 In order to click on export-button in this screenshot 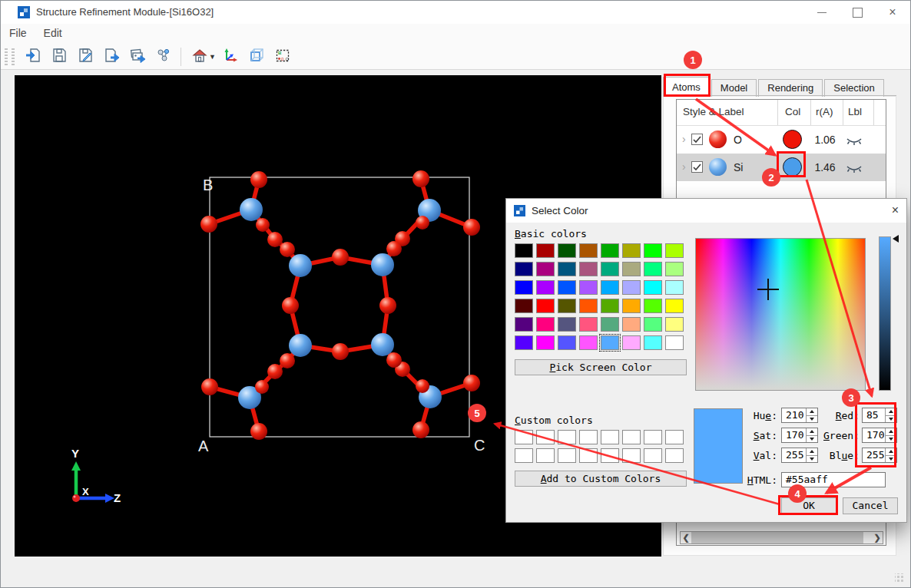, I will do `click(111, 57)`.